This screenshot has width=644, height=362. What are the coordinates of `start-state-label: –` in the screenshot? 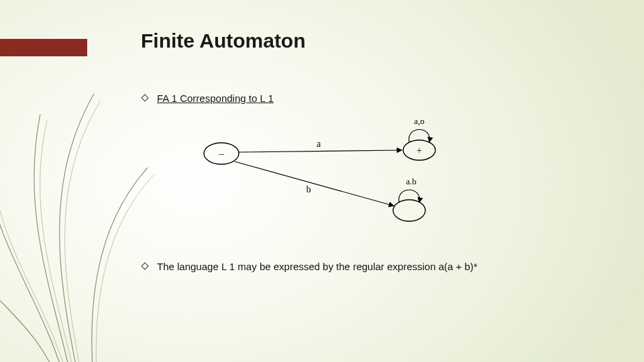 It's located at (221, 154).